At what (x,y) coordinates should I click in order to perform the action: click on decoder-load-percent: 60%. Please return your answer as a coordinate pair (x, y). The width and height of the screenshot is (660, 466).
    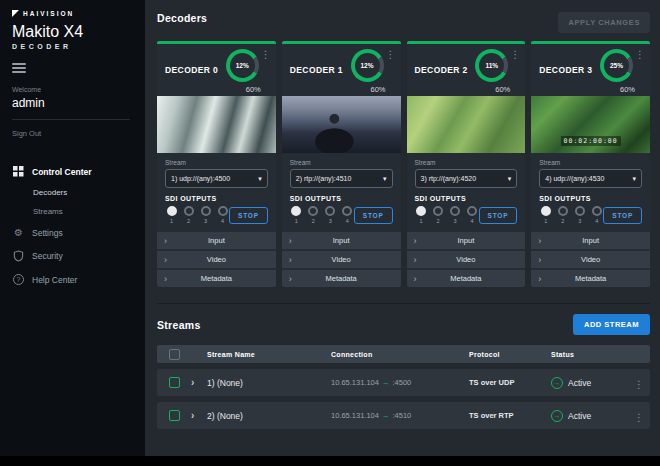
    Looking at the image, I should click on (502, 90).